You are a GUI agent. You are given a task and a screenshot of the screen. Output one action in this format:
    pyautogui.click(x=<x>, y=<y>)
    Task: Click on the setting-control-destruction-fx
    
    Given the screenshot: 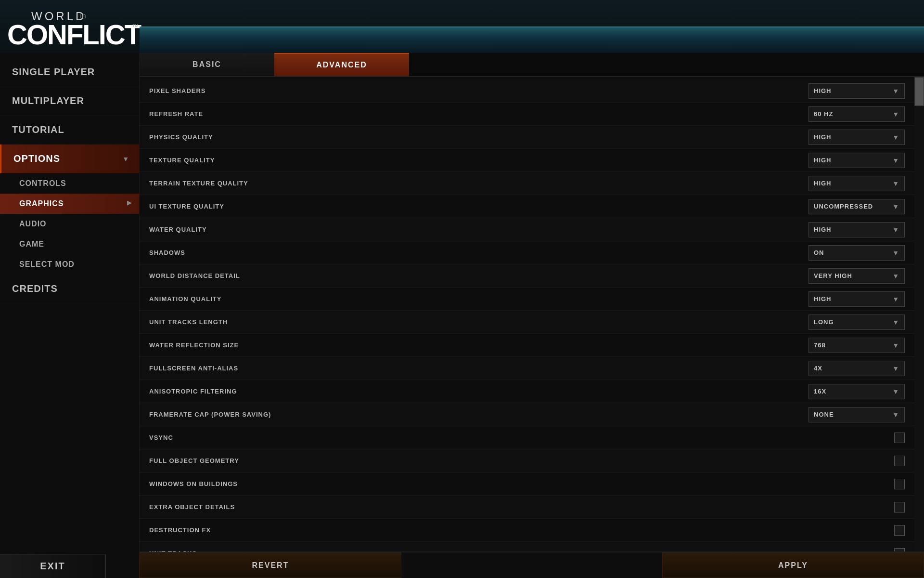 What is the action you would take?
    pyautogui.click(x=899, y=530)
    